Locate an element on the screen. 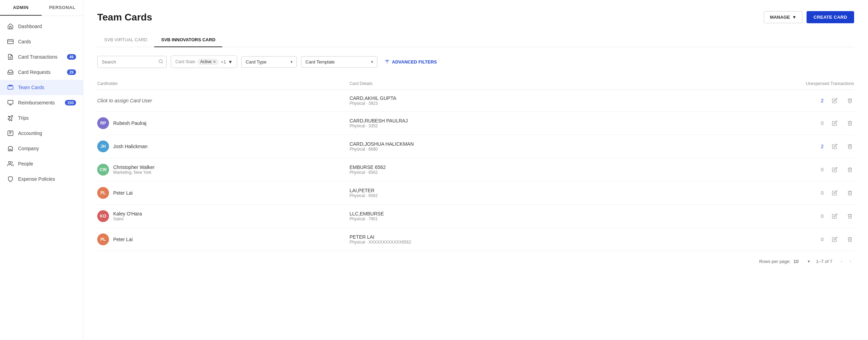 The height and width of the screenshot is (340, 868). search-box is located at coordinates (132, 62).